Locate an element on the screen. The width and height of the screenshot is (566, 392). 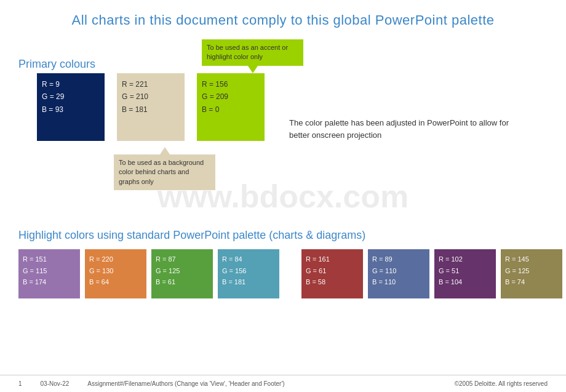
highlight-color-6: R = 89 G = 110 B = 110 is located at coordinates (399, 274).